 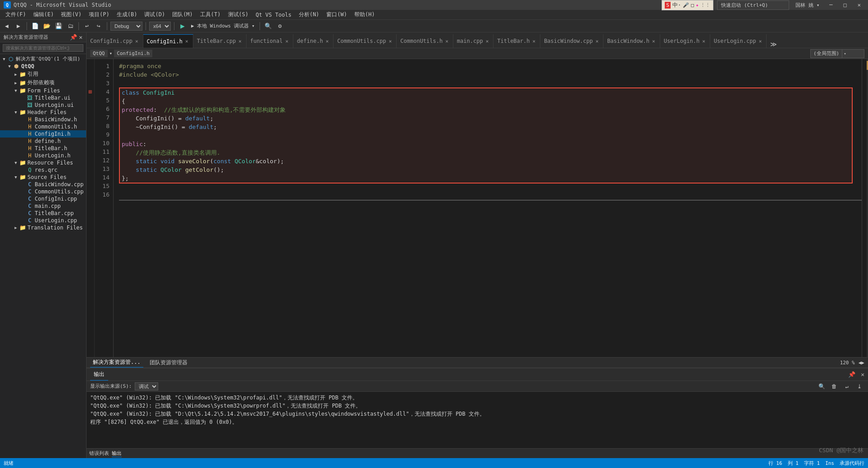 I want to click on tab-close-userlogin-h: ✕, so click(x=704, y=41).